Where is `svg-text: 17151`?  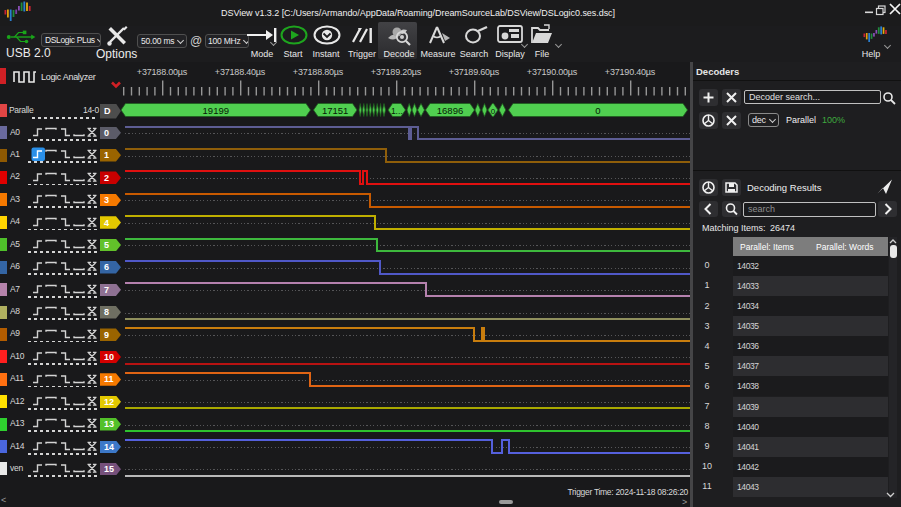
svg-text: 17151 is located at coordinates (335, 110).